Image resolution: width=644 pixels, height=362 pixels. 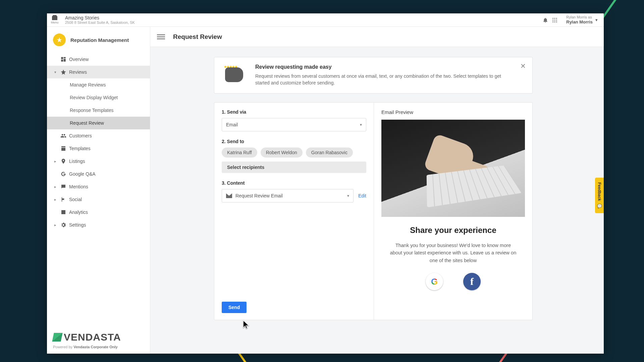 I want to click on sidebar-item-listings: ▸ Listings, so click(x=99, y=161).